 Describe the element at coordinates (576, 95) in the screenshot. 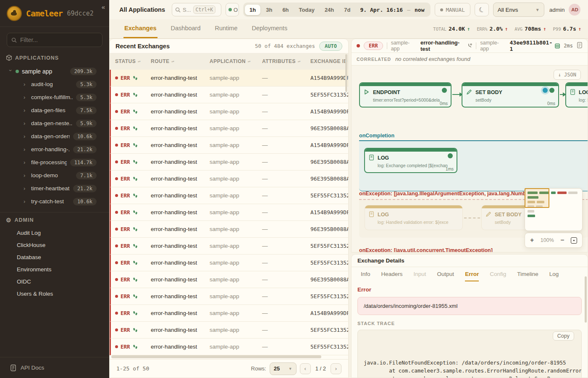

I see `flow-node-log: LOGlog: Sta` at that location.